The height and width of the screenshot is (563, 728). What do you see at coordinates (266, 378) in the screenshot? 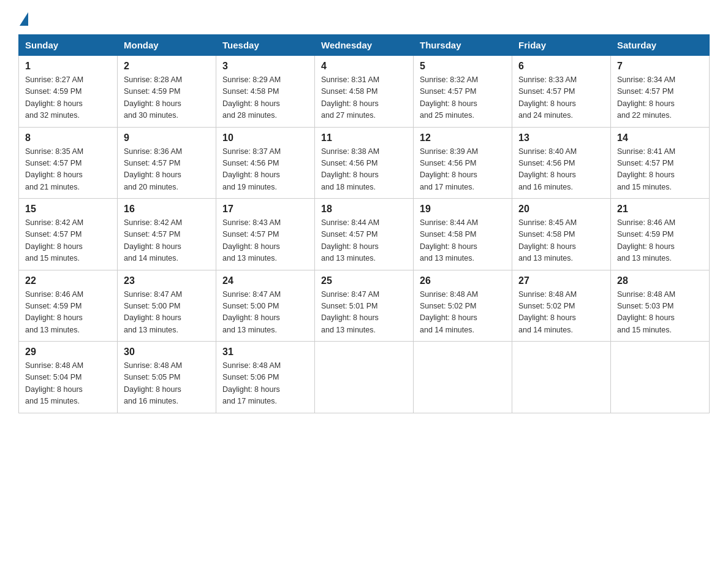
I see `calendar-cell: 31 Sunrise: 8:48 AM Sunset: 5:06 PM Dayl…` at bounding box center [266, 378].